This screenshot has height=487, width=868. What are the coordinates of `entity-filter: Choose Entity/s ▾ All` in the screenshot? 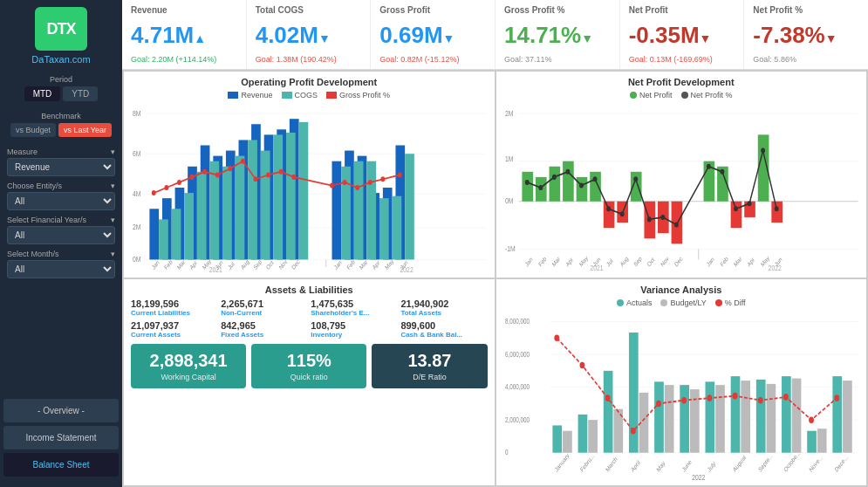 It's located at (61, 195).